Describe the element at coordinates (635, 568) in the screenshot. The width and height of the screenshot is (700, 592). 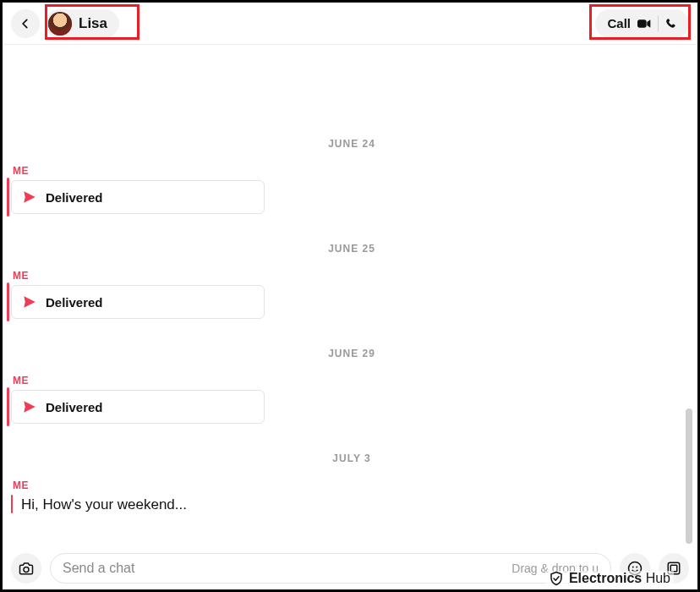
I see `smiley-icon` at that location.